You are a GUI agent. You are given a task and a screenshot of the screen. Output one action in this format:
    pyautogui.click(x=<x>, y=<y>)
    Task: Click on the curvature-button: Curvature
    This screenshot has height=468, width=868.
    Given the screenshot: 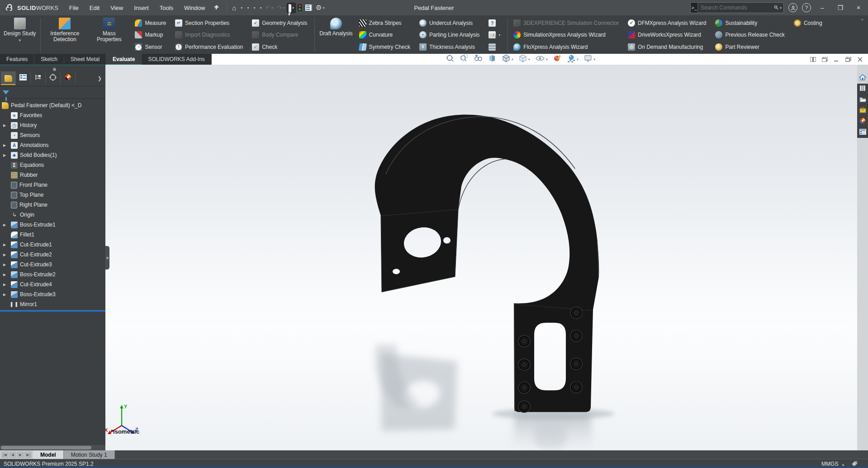 What is the action you would take?
    pyautogui.click(x=384, y=35)
    